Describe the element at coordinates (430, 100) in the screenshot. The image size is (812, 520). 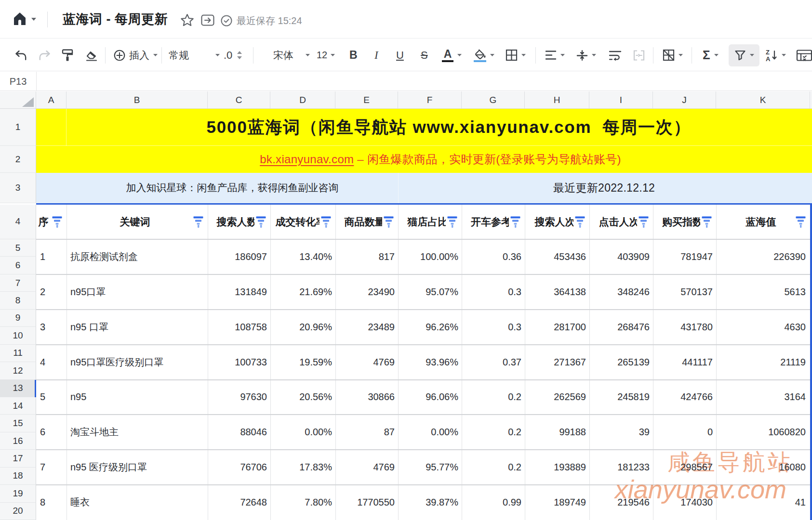
I see `column-header-F: F` at that location.